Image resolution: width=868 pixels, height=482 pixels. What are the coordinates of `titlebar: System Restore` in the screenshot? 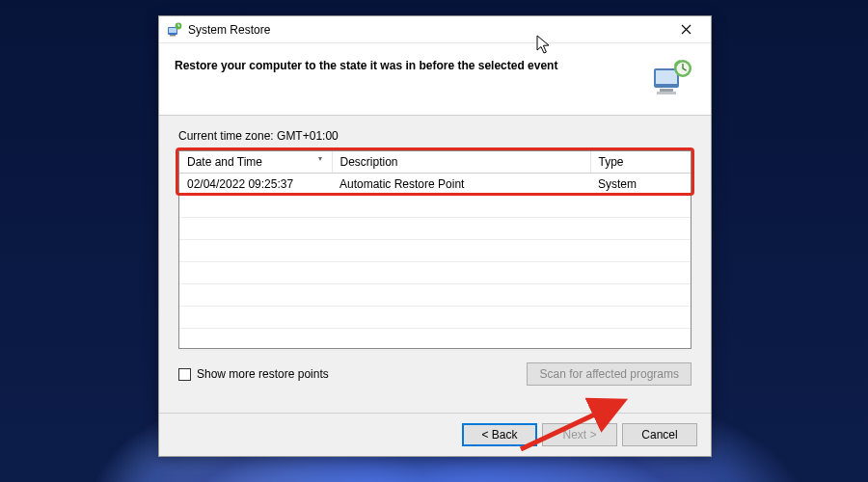 It's located at (435, 30).